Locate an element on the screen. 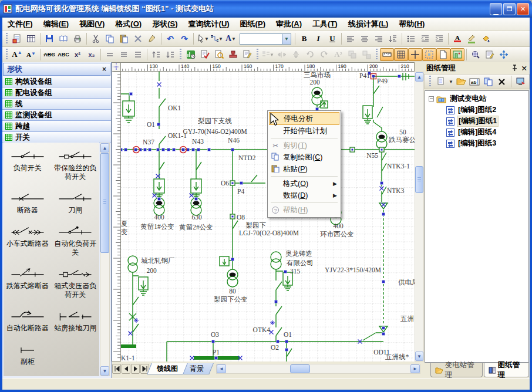 This screenshot has width=532, height=392. scroll-down-icon: ▼ is located at coordinates (419, 356).